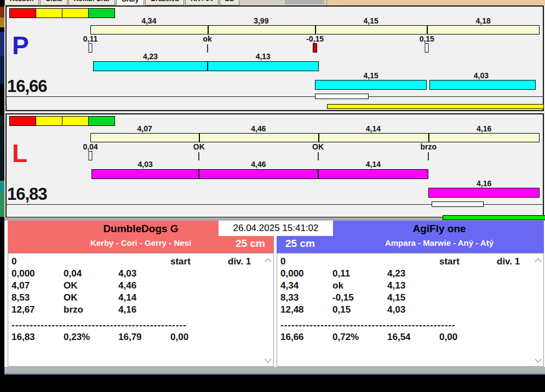 The width and height of the screenshot is (545, 392). What do you see at coordinates (142, 310) in the screenshot?
I see `table-row: 12,67brzo4,16` at bounding box center [142, 310].